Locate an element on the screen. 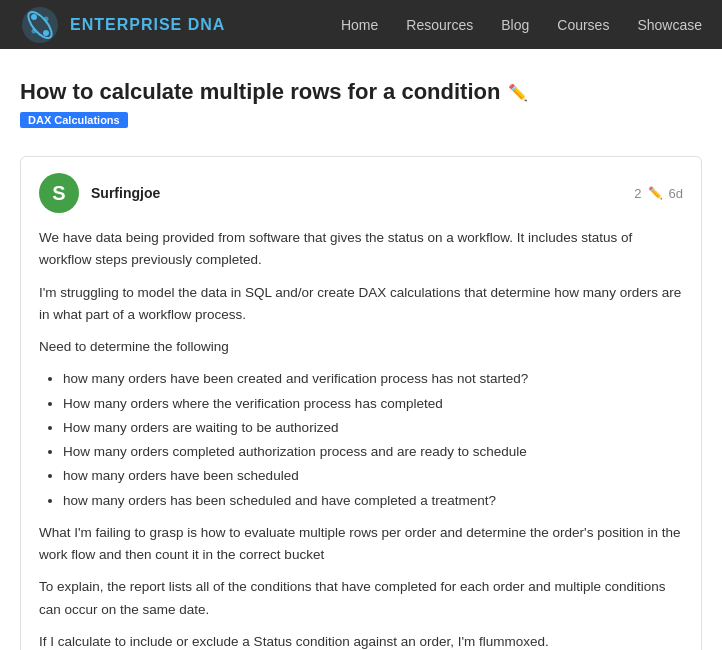 This screenshot has height=650, width=722. list-item: how many orders have been created and ve… is located at coordinates (373, 379).